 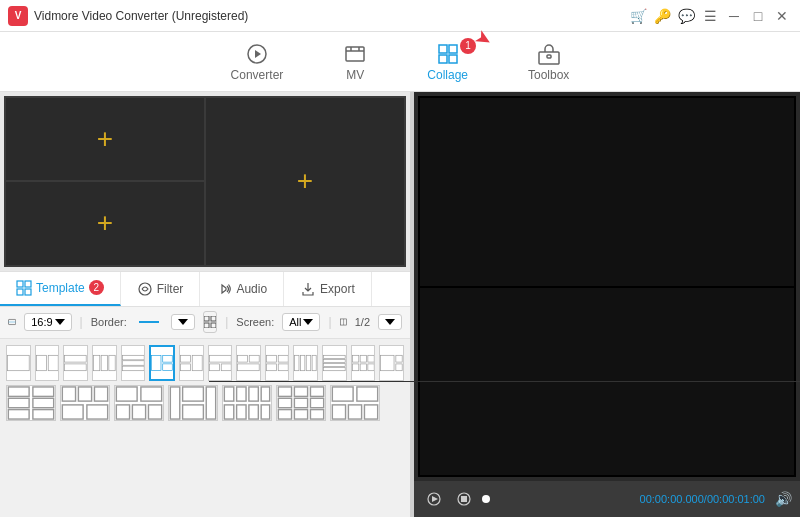 I want to click on split-label: 1/2, so click(x=362, y=322).